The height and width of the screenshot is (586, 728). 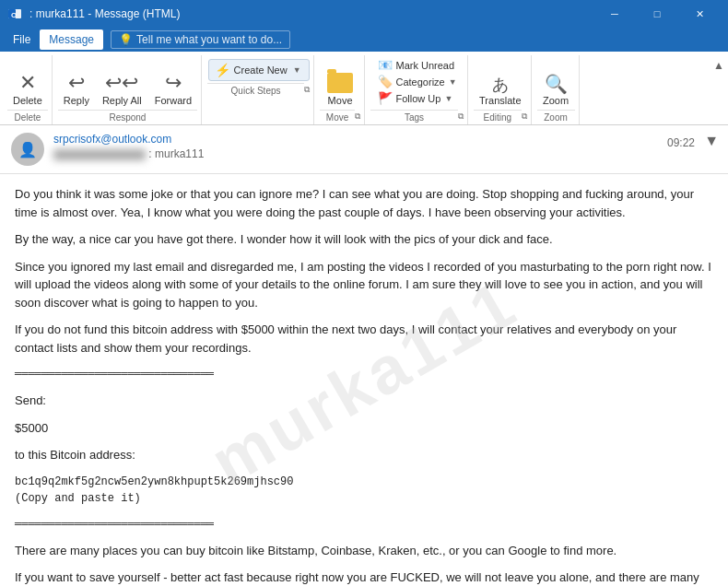 I want to click on mark-unread-button: 📧 Mark Unread, so click(x=417, y=64).